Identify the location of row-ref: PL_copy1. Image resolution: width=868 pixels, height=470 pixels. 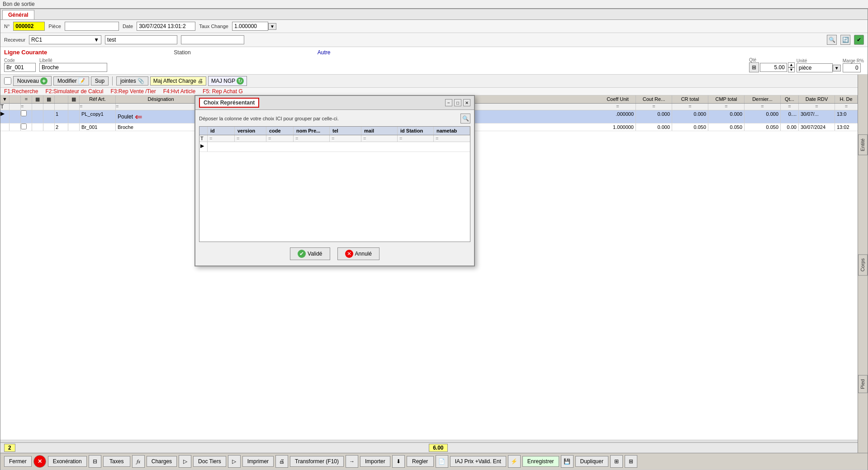
(98, 117).